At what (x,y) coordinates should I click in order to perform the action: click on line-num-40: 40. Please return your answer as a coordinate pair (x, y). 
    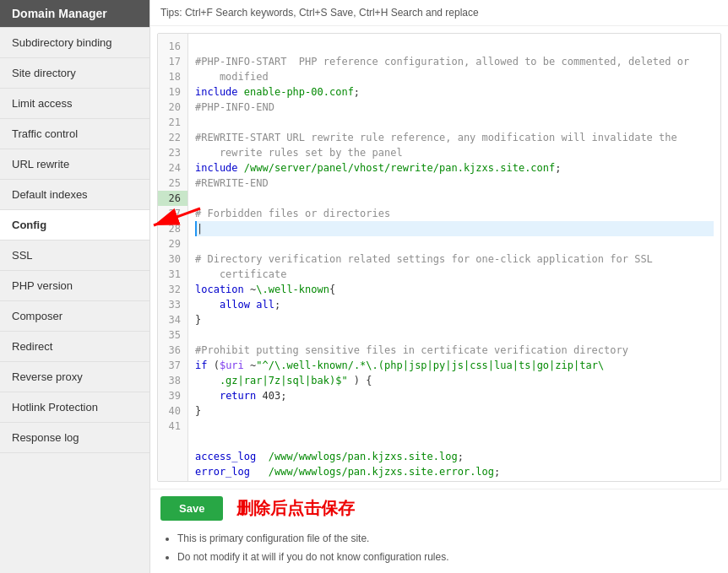
    Looking at the image, I should click on (172, 411).